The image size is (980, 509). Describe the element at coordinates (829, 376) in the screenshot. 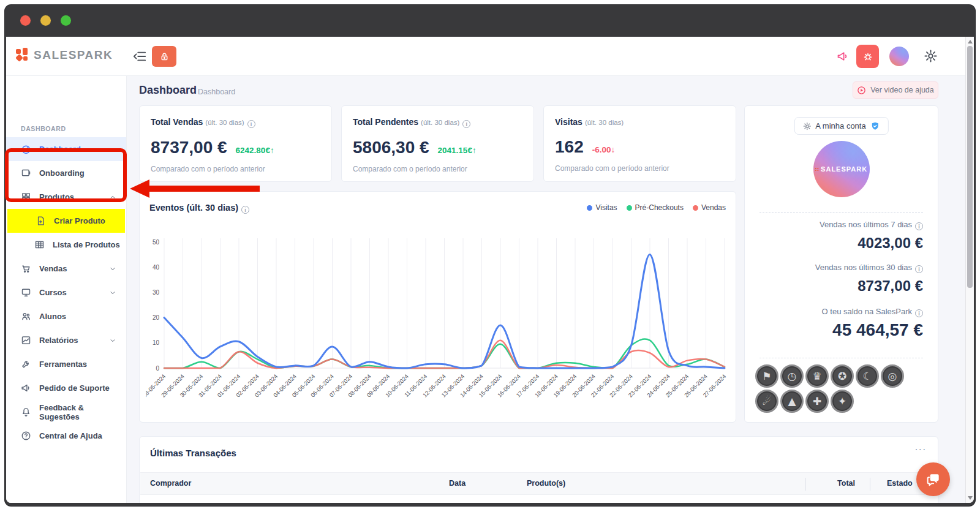

I see `achievement-badges-row: ⚑◷♛✪☾◎` at that location.